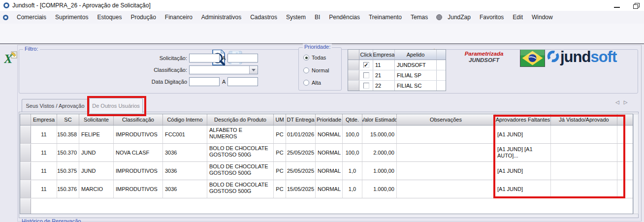 This screenshot has height=222, width=644. I want to click on excel-export-icon: X, so click(11, 58).